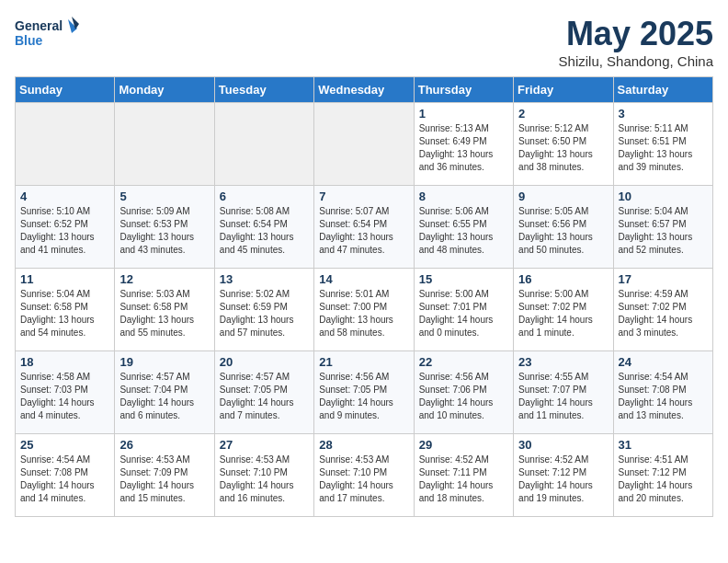 This screenshot has height=563, width=728. Describe the element at coordinates (364, 476) in the screenshot. I see `calendar-cell: 28Sunrise: 4:53 AM Sunset: 7:10 PM Dayli…` at that location.